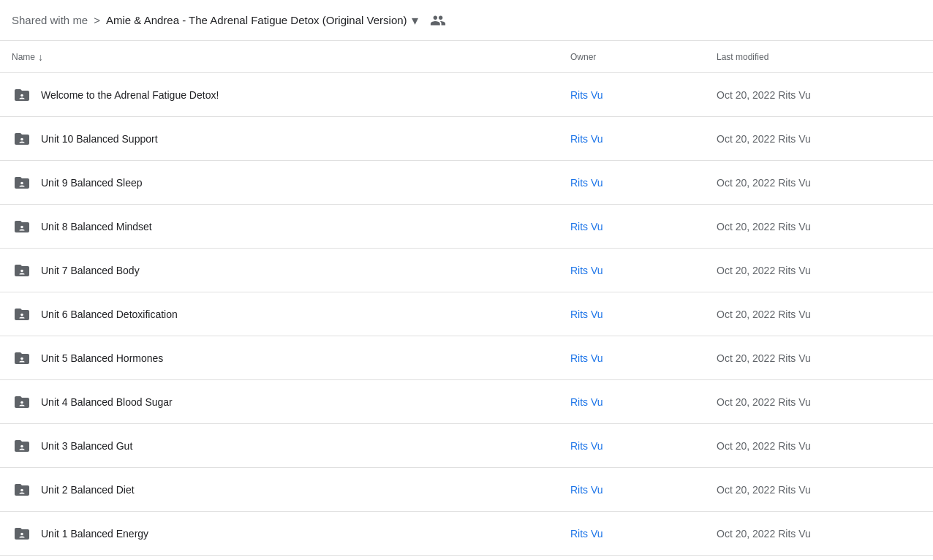 The image size is (933, 560). I want to click on row-name-cell: Unit 3 Balanced Gut, so click(291, 446).